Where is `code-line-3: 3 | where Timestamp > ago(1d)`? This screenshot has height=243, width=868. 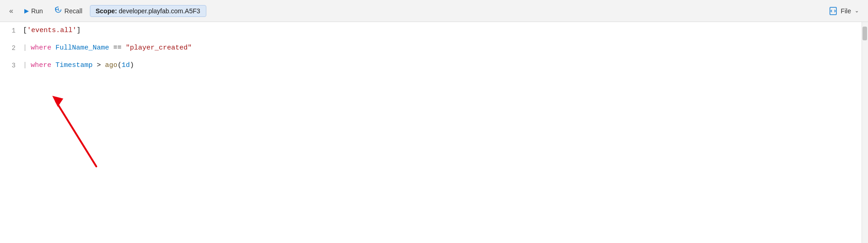
code-line-3: 3 | where Timestamp > ago(1d) is located at coordinates (434, 66).